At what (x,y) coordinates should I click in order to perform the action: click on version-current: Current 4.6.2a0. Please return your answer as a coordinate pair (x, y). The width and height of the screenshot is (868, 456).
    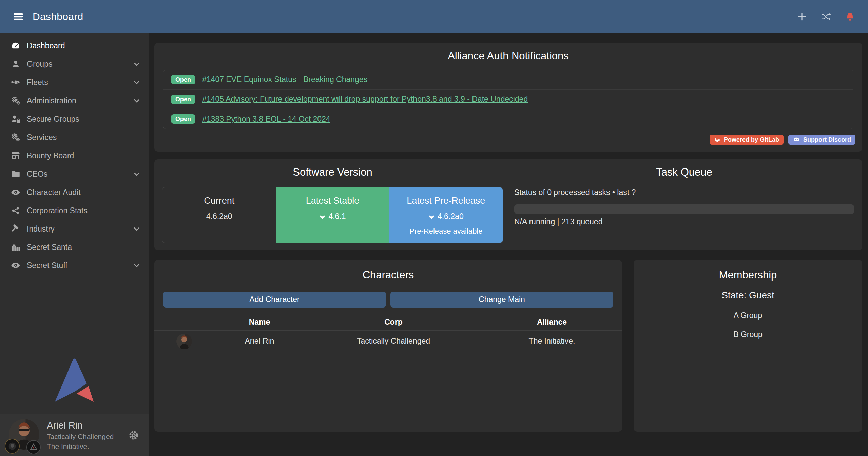
    Looking at the image, I should click on (219, 215).